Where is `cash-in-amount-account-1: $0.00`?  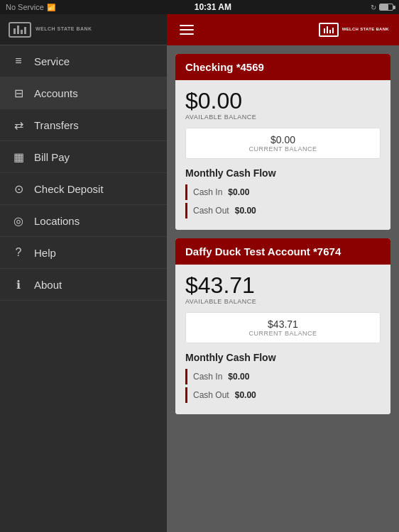
cash-in-amount-account-1: $0.00 is located at coordinates (239, 192).